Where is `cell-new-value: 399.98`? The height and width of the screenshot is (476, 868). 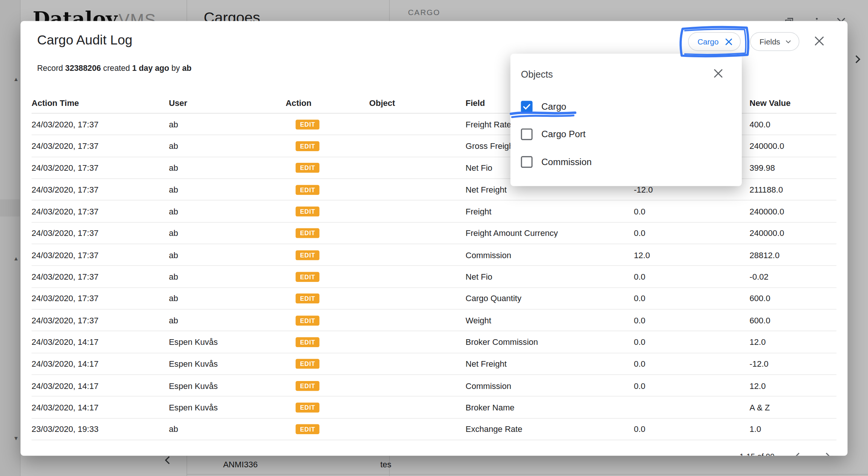
cell-new-value: 399.98 is located at coordinates (793, 168).